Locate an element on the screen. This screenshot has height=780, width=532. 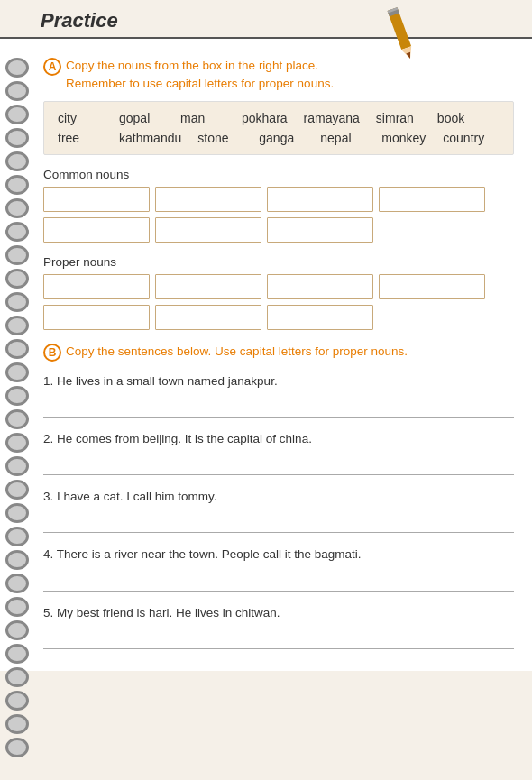
pencil-icon is located at coordinates (401, 34).